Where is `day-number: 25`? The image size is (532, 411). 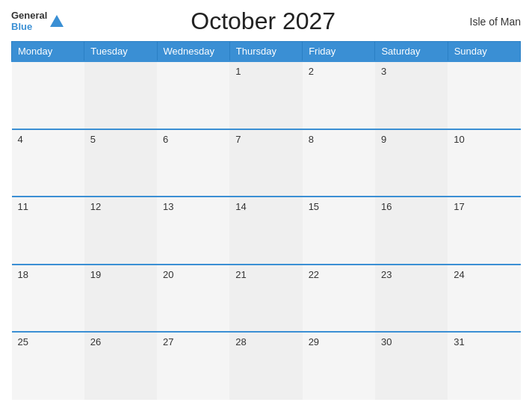
day-number: 25 is located at coordinates (23, 342).